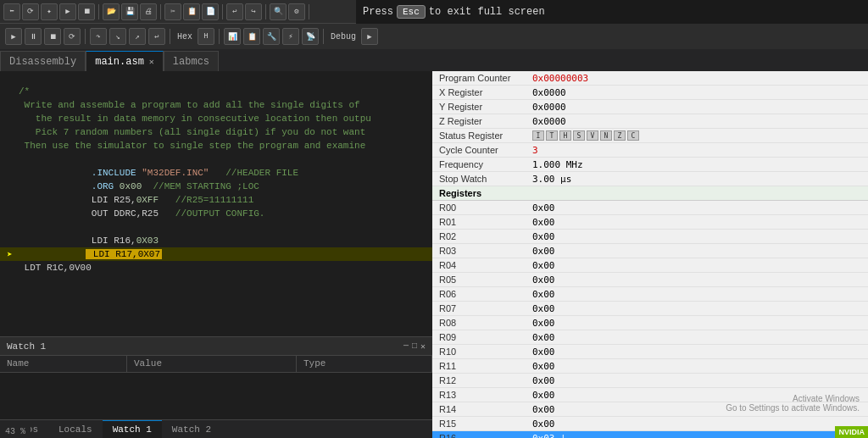 Image resolution: width=868 pixels, height=438 pixels. Describe the element at coordinates (650, 424) in the screenshot. I see `reg-row-r15: R150x00` at that location.